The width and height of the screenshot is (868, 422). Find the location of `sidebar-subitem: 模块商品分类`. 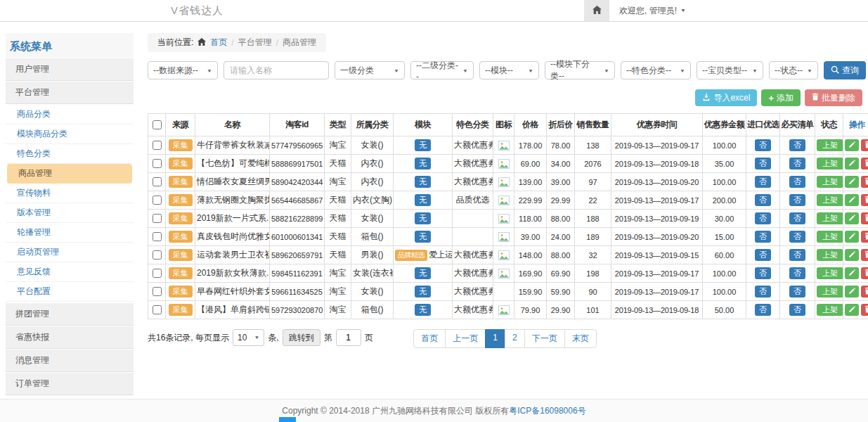

sidebar-subitem: 模块商品分类 is located at coordinates (70, 134).